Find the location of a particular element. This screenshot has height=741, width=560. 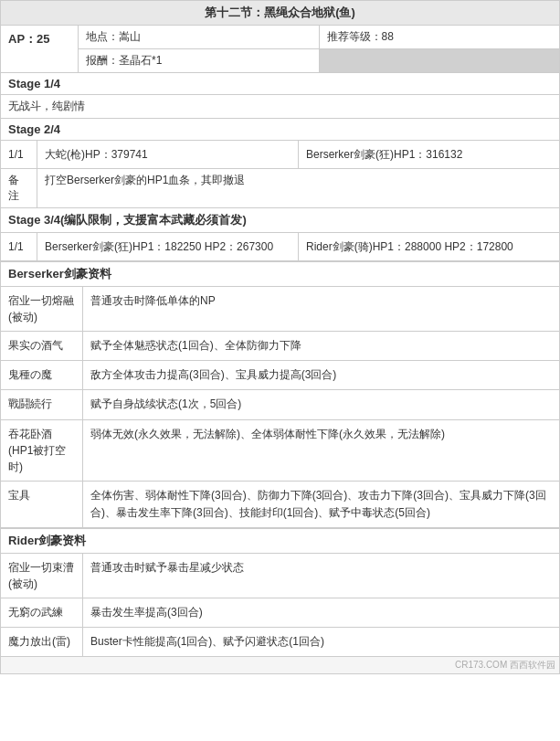

rider-skill-3-desc: Buster卡性能提高(1回合)、赋予闪避状态(1回合) is located at coordinates (322, 641).